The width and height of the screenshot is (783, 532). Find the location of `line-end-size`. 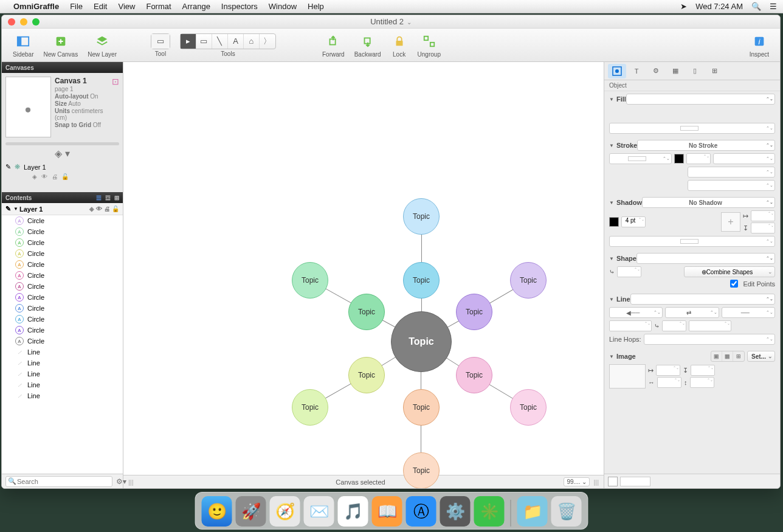

line-end-size is located at coordinates (710, 326).